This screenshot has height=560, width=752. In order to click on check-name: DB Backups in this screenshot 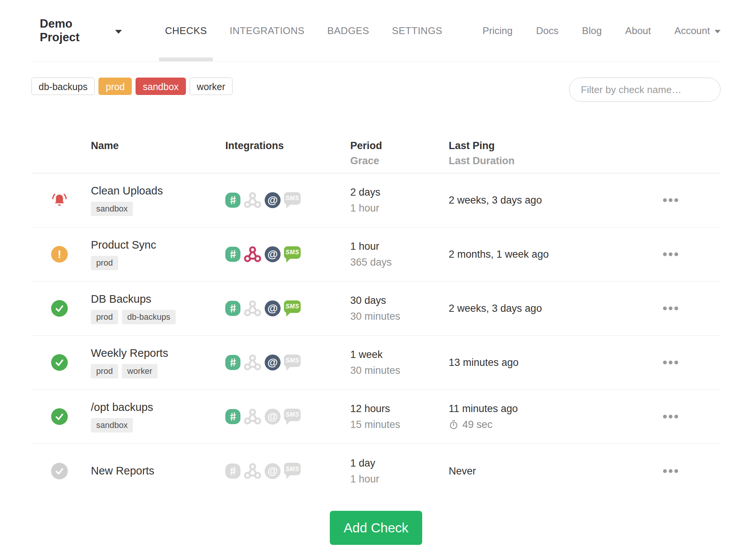, I will do `click(158, 299)`.